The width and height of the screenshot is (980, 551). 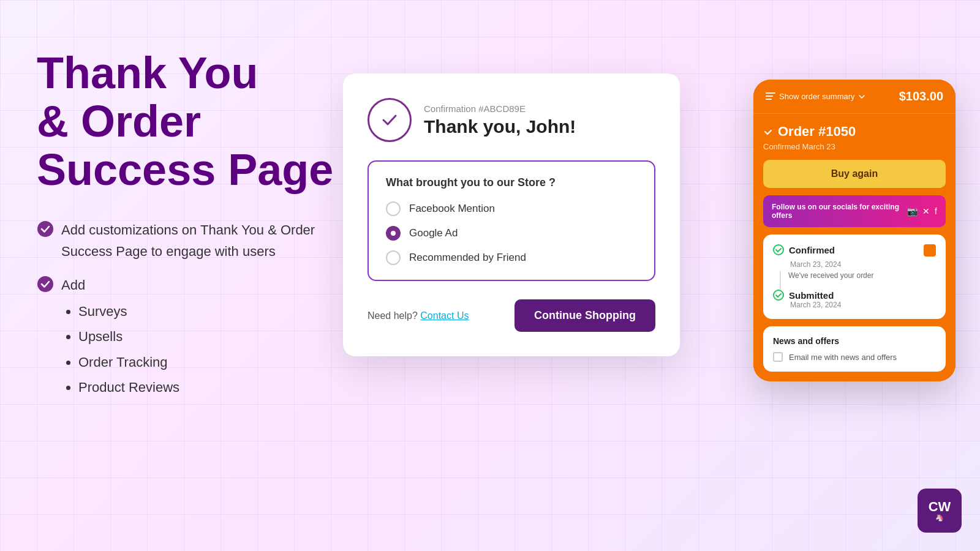 What do you see at coordinates (817, 132) in the screenshot?
I see `order-title: Order #1050` at bounding box center [817, 132].